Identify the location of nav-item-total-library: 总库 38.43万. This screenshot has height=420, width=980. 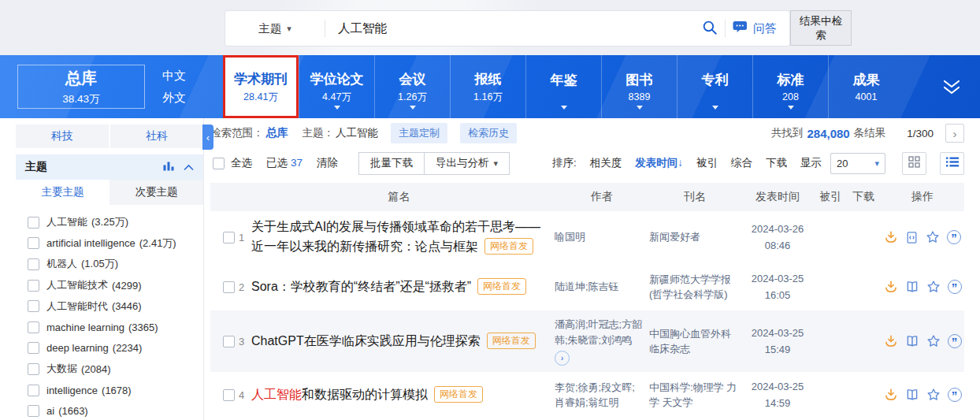
(81, 87).